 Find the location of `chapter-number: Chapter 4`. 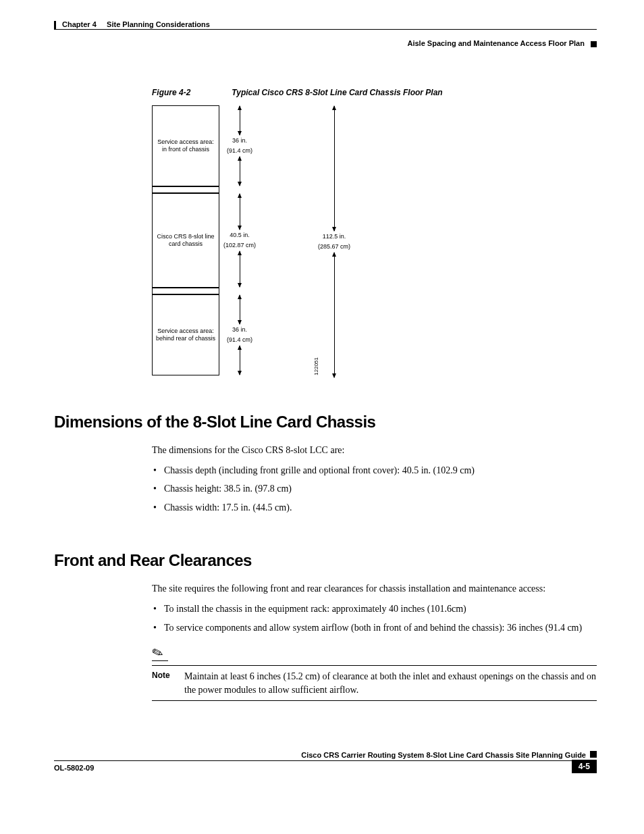

chapter-number: Chapter 4 is located at coordinates (80, 24).